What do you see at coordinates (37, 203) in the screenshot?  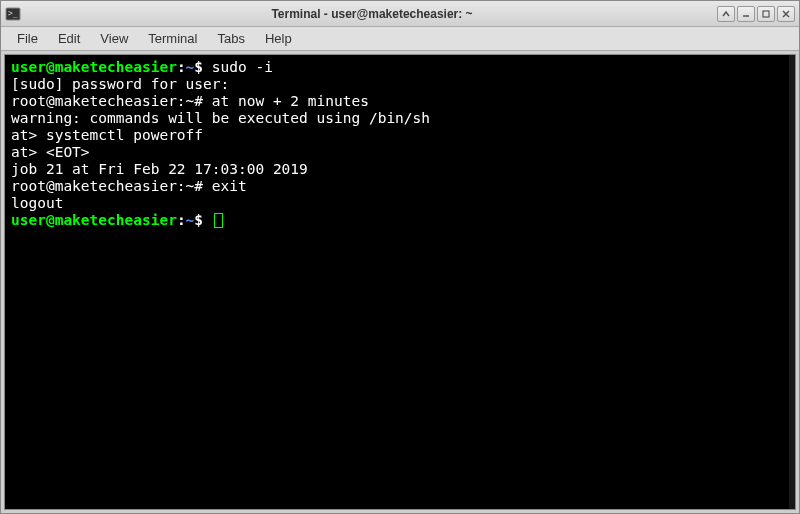 I see `output-text: logout` at bounding box center [37, 203].